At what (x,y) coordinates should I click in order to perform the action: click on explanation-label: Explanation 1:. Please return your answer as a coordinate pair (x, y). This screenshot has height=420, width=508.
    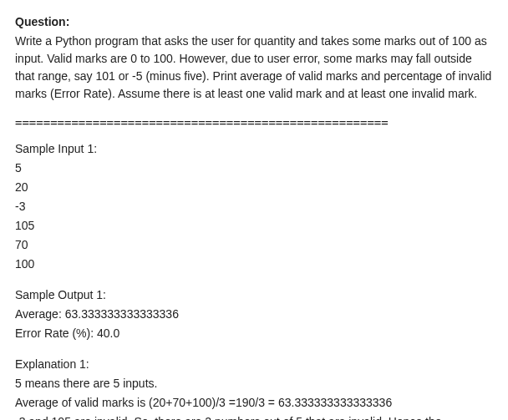
    Looking at the image, I should click on (254, 364).